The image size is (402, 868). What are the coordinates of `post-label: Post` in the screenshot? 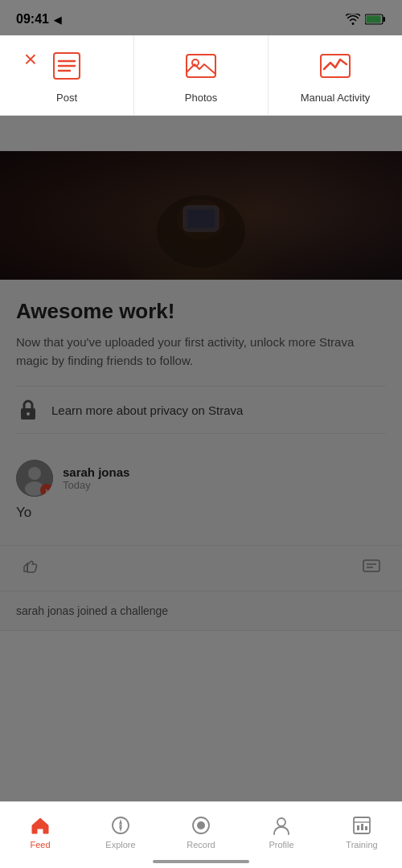 It's located at (67, 98).